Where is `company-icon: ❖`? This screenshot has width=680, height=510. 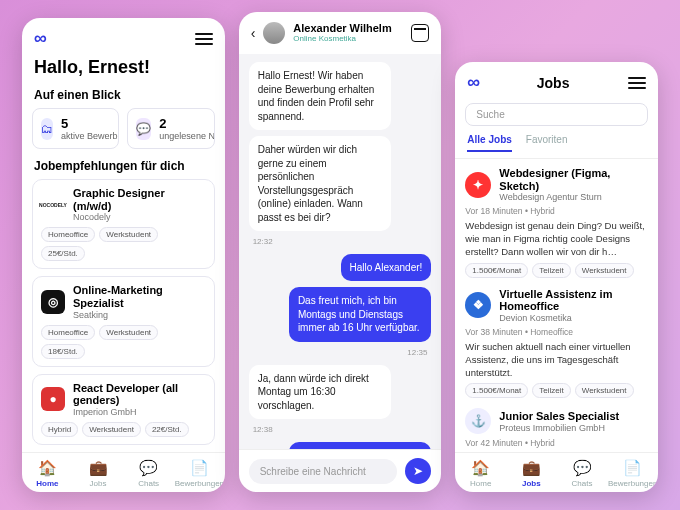
company-icon: ❖ is located at coordinates (478, 305).